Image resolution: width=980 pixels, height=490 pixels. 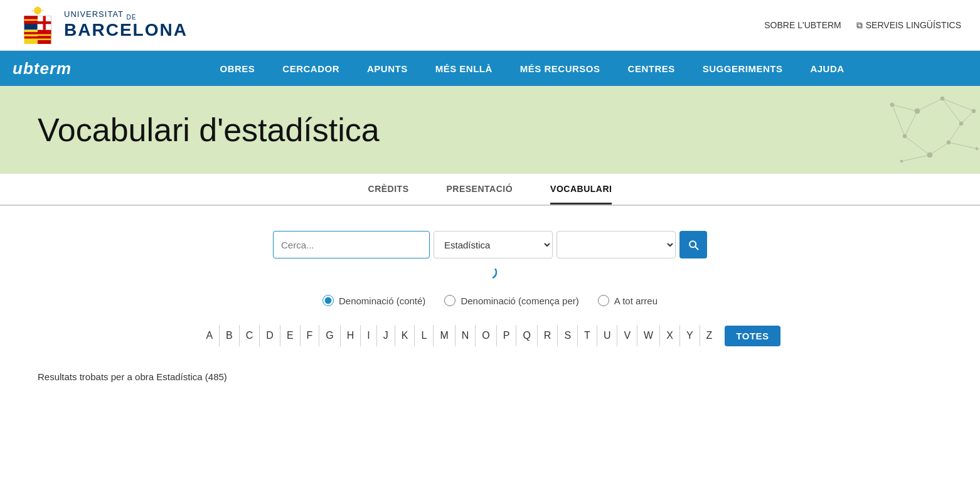 What do you see at coordinates (908, 25) in the screenshot?
I see `serveis-linguistics-link: ⧉ SERVEIS LINGÜÍSTICS` at bounding box center [908, 25].